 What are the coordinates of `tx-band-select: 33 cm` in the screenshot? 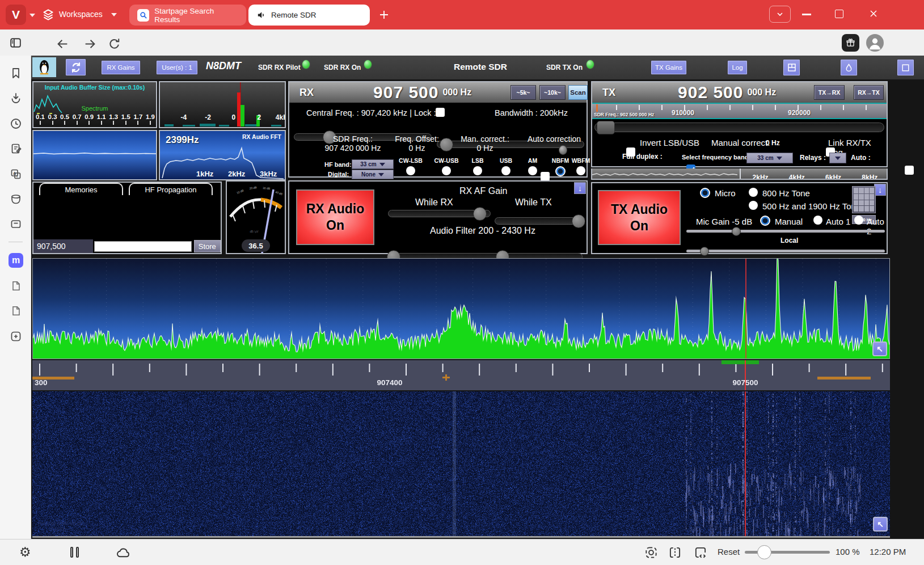 It's located at (770, 158).